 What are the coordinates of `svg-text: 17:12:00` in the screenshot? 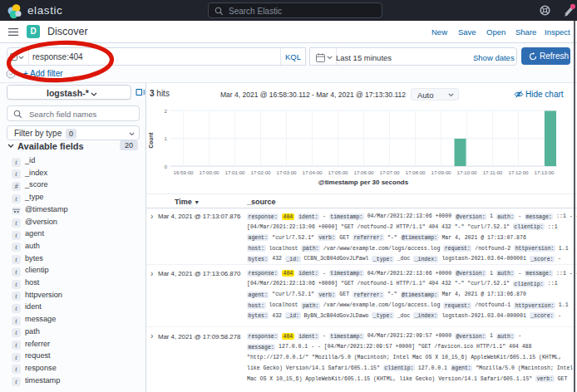 It's located at (519, 173).